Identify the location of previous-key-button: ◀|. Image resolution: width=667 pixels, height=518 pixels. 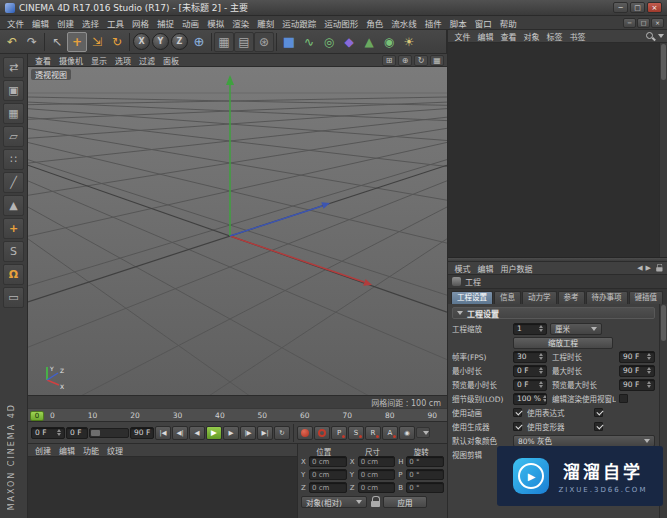
(180, 433).